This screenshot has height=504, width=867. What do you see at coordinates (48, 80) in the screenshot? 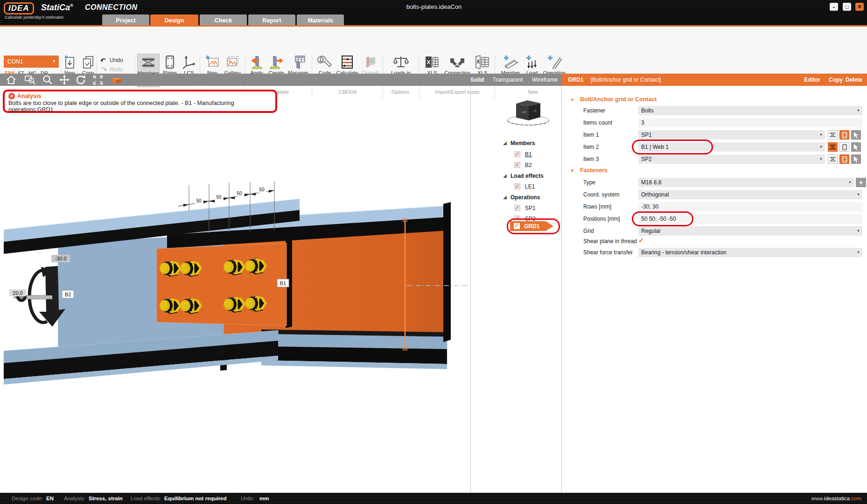
I see `zoom-icon` at bounding box center [48, 80].